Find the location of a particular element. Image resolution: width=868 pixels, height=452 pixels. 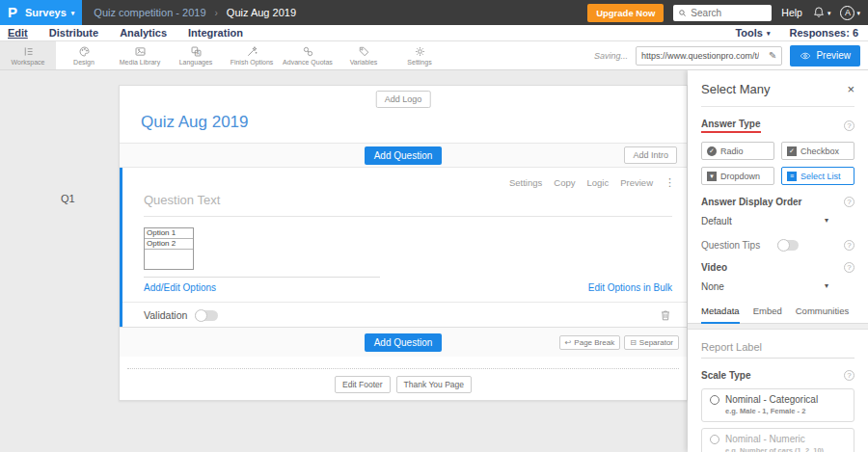

toolbar-item-finish-options: Finish Options is located at coordinates (252, 56).